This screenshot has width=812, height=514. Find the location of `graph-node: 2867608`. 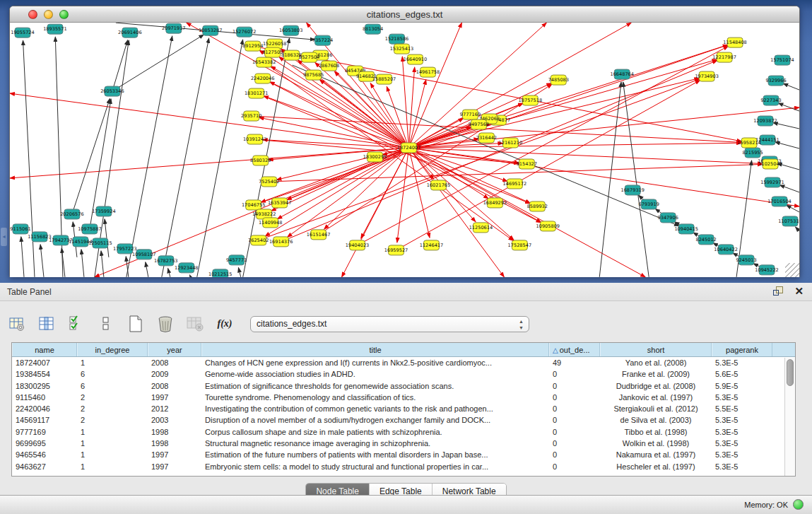

graph-node: 2867608 is located at coordinates (329, 66).